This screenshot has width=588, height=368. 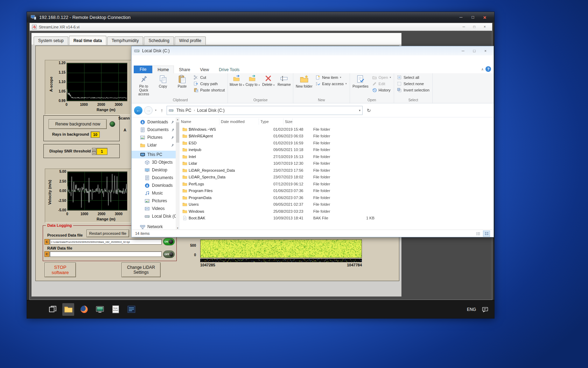 What do you see at coordinates (337, 157) in the screenshot?
I see `file-row: Intel 27/10/2019 15:13 File folder` at bounding box center [337, 157].